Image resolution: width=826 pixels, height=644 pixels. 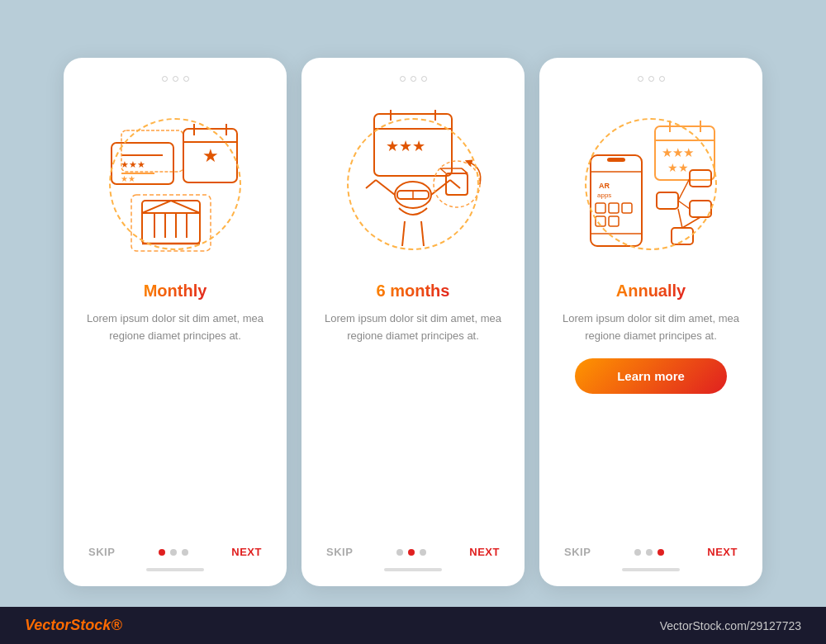 I want to click on card-monthly-title: Monthly, so click(x=175, y=291).